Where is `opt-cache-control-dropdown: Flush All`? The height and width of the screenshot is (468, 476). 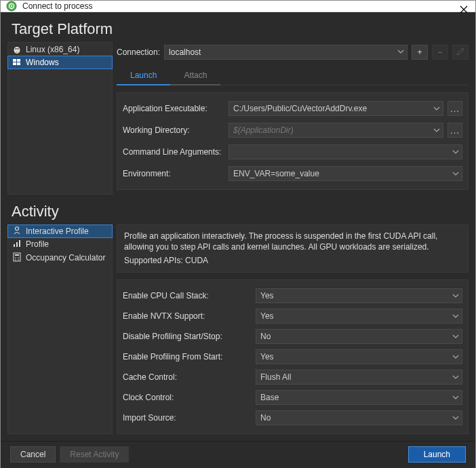
opt-cache-control-dropdown: Flush All is located at coordinates (359, 377).